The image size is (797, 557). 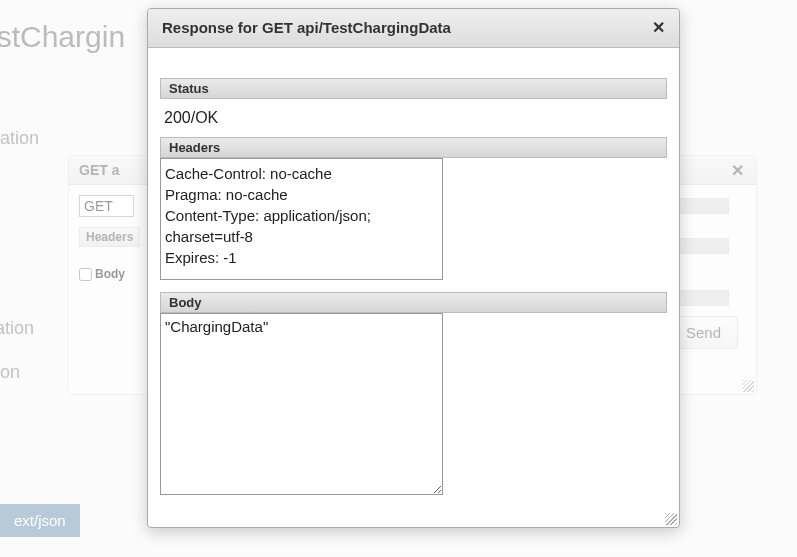 What do you see at coordinates (414, 28) in the screenshot?
I see `dialog-header: Response for GET api/TestChargingData ✕` at bounding box center [414, 28].